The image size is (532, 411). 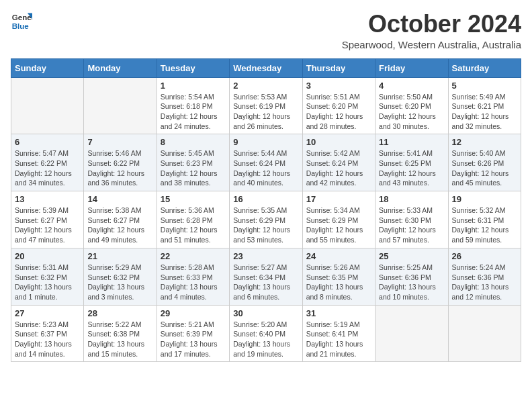 I want to click on calendar-cell: 28Sunrise: 5:22 AM Sunset: 6:38 PM Dayli…, so click(x=120, y=333).